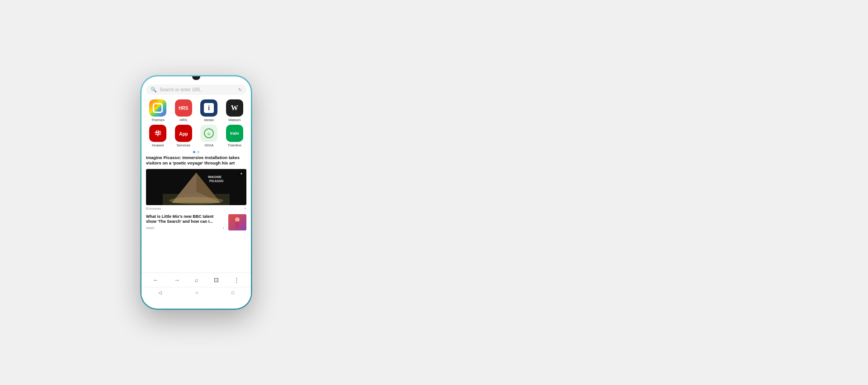 This screenshot has width=868, height=385. I want to click on app-watson: W Watson, so click(235, 111).